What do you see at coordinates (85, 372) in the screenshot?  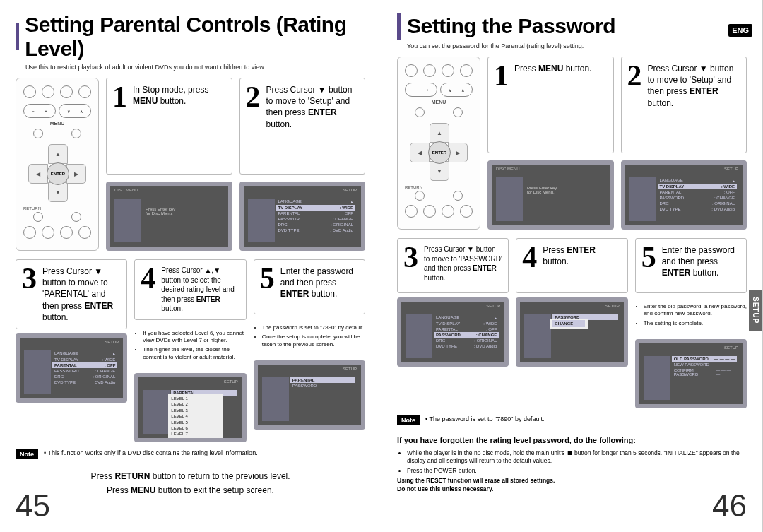 I see `osd-menu-l3: LANGUAGE▸TV DISPLAY: WIDEPARENTAL: OFFPA…` at bounding box center [85, 372].